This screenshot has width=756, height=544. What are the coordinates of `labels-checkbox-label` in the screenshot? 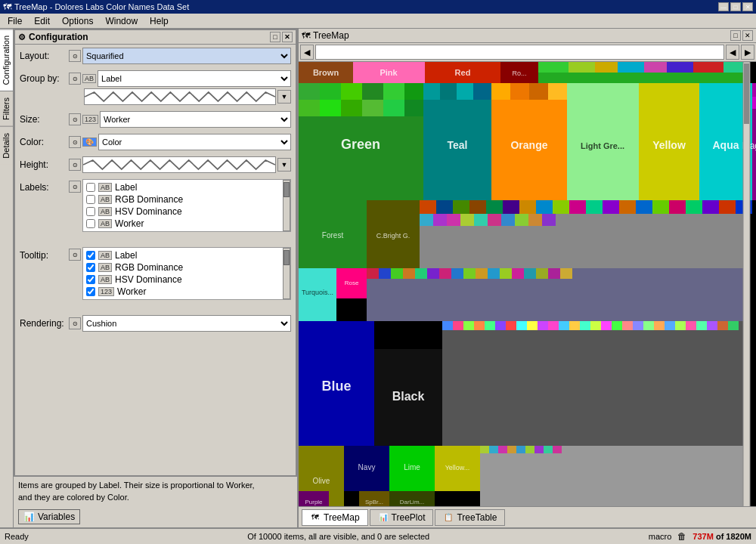 It's located at (91, 187).